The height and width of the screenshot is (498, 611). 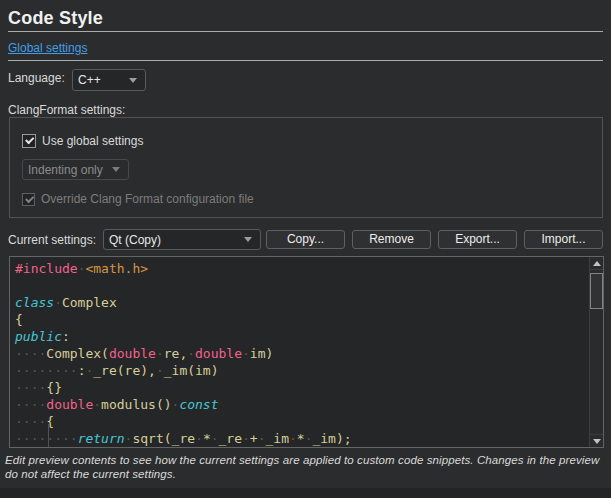 What do you see at coordinates (596, 352) in the screenshot?
I see `vertical-scrollbar` at bounding box center [596, 352].